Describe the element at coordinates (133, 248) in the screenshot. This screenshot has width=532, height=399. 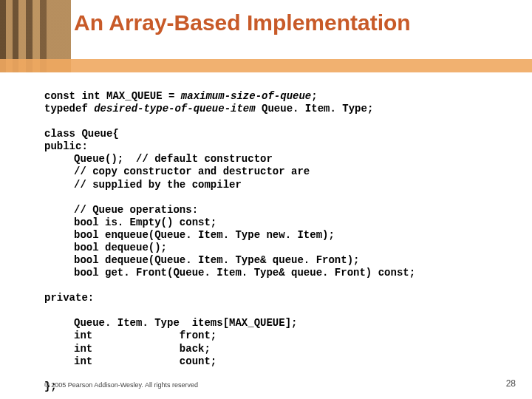
I see `code-text: dequeue();` at that location.